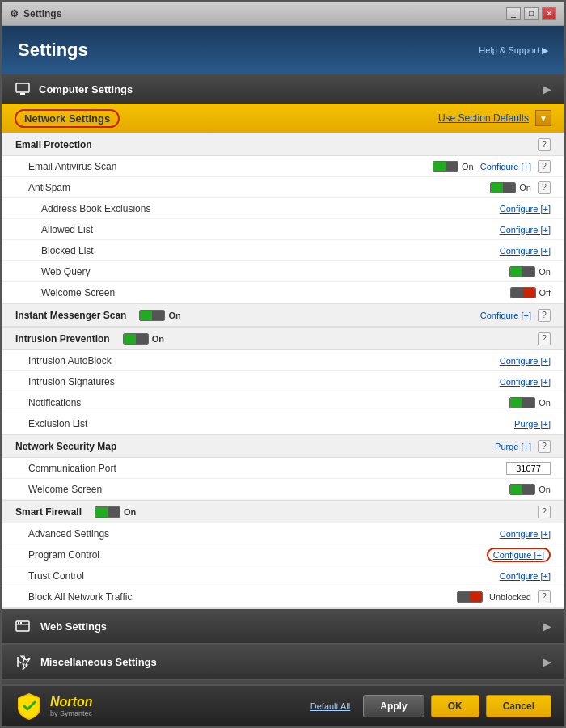  Describe the element at coordinates (446, 167) in the screenshot. I see `email-antivirus-toggle-track` at that location.